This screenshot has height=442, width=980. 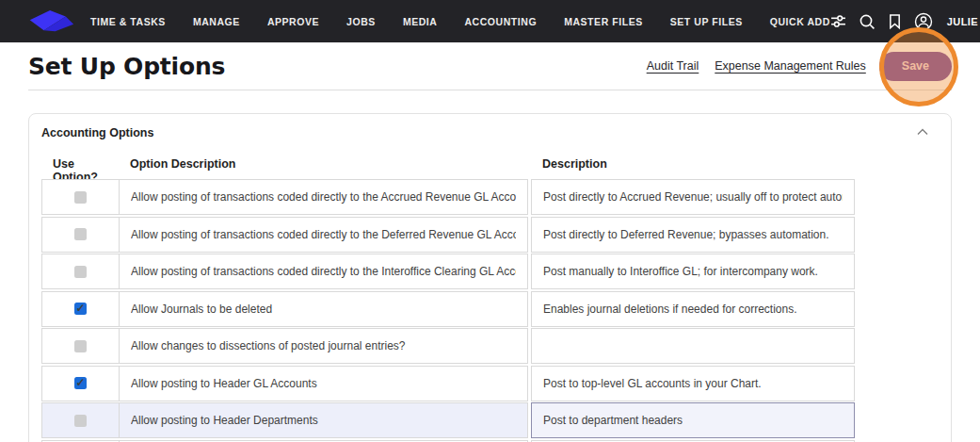 I want to click on nav-item-master-files: MASTER FILES, so click(x=603, y=22).